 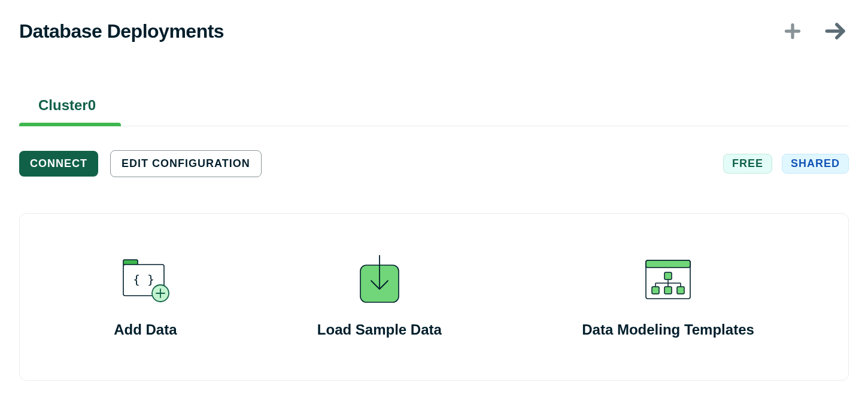 I want to click on header-actions, so click(x=815, y=31).